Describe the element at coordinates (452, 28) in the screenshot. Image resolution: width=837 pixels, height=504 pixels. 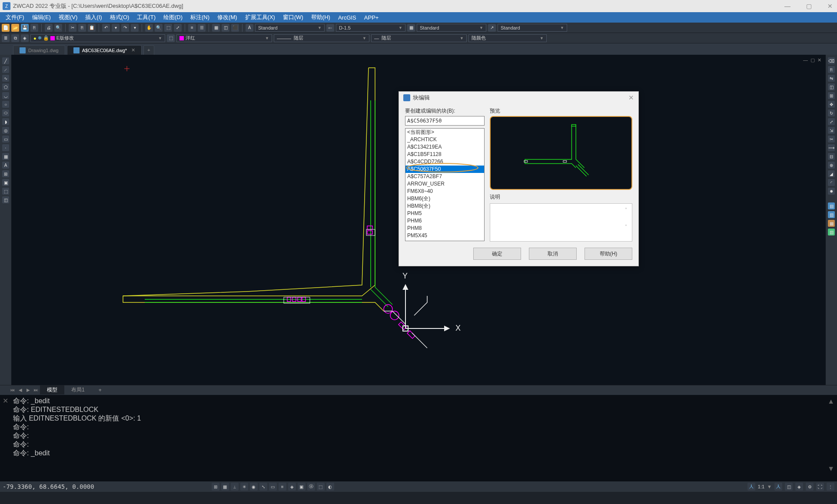
I see `table-style-combo: Standard ▼` at that location.